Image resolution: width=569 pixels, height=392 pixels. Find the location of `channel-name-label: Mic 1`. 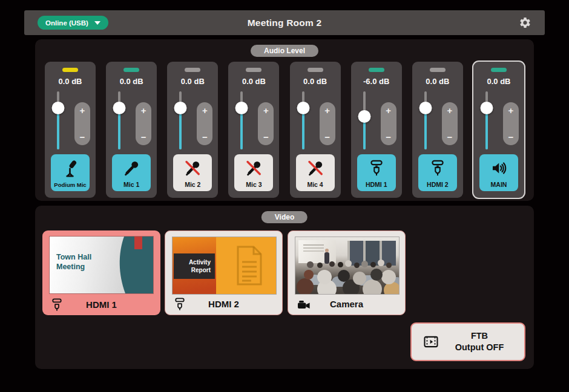

channel-name-label: Mic 1 is located at coordinates (131, 185).